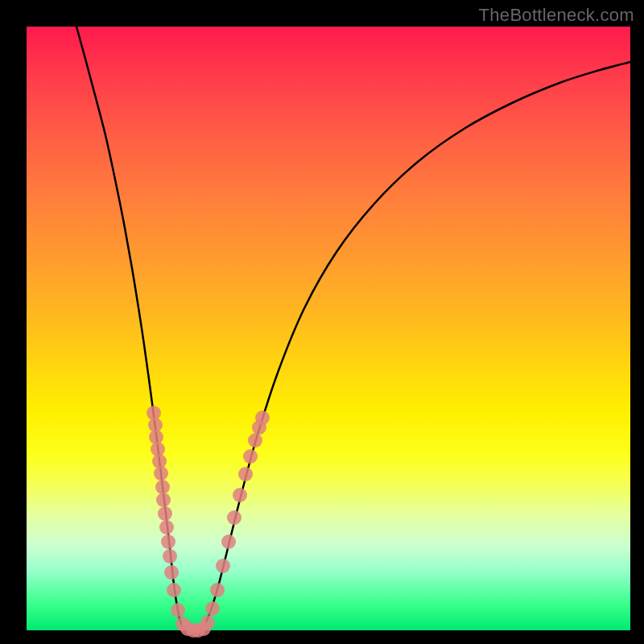 This screenshot has height=644, width=644. I want to click on watermark-label: TheBottleneck.com, so click(557, 15).